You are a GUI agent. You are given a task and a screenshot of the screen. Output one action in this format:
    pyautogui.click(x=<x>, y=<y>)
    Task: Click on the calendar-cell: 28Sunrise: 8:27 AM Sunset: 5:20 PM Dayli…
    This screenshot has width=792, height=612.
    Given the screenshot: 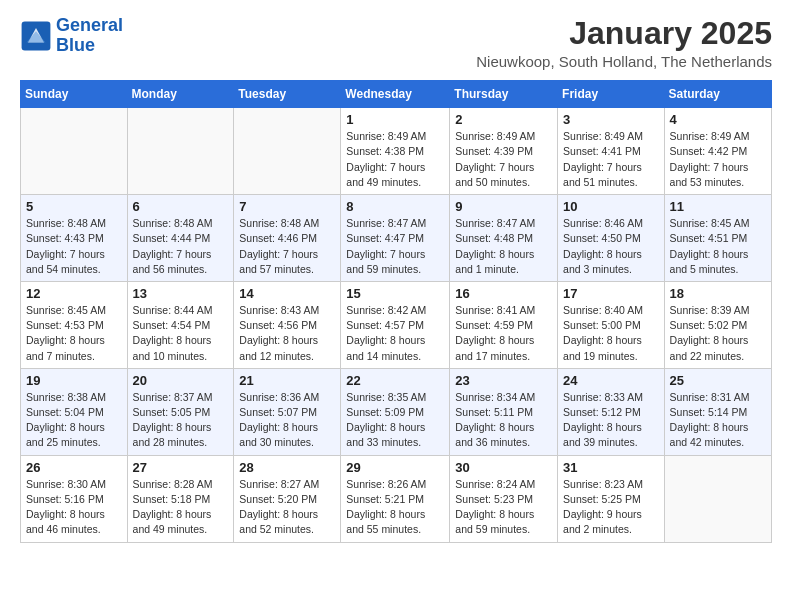 What is the action you would take?
    pyautogui.click(x=288, y=498)
    